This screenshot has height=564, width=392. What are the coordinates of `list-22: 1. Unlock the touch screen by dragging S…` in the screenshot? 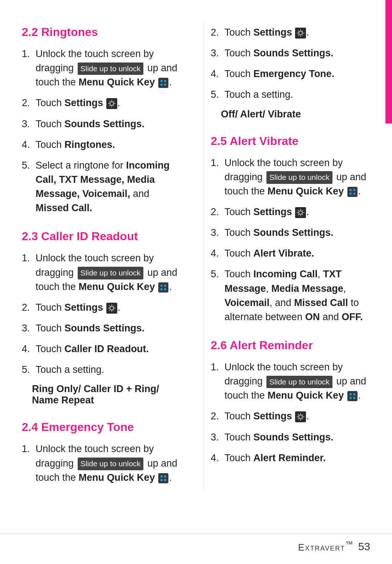 It's located at (102, 131).